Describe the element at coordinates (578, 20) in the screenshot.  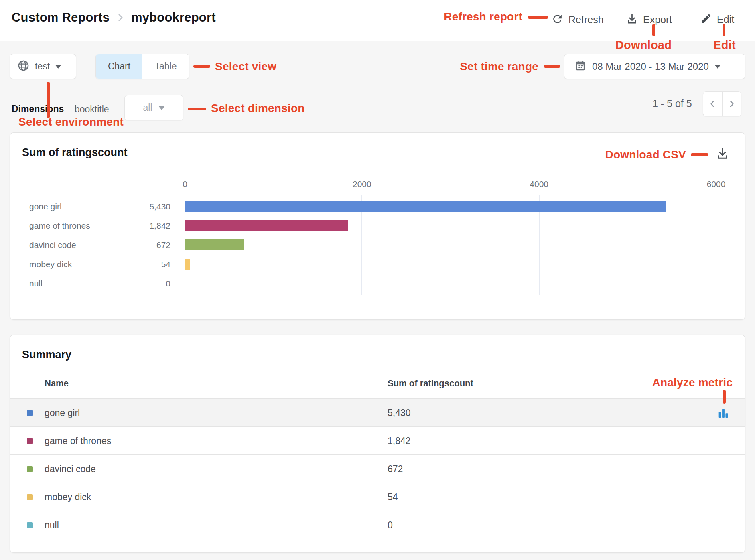
I see `refresh-button: Refresh` at that location.